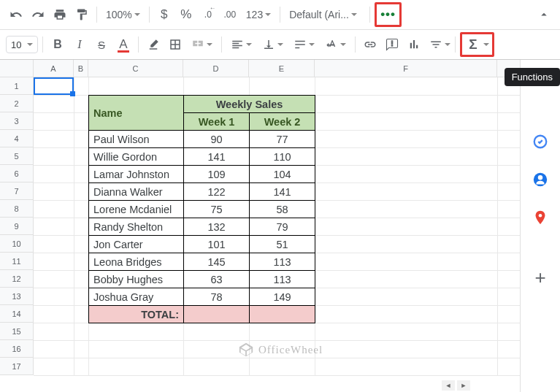  I want to click on cell-name: Paul Wilson, so click(137, 139).